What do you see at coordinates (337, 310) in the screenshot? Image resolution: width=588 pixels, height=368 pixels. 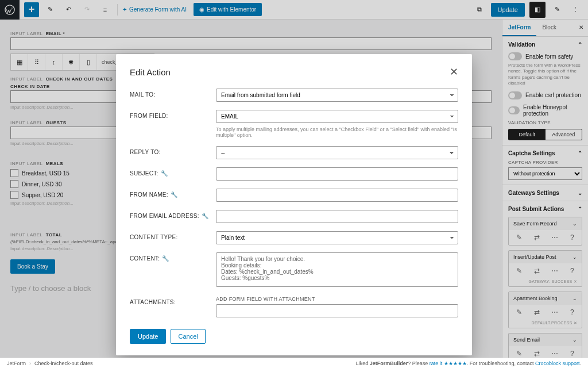 I see `attachments-input` at bounding box center [337, 310].